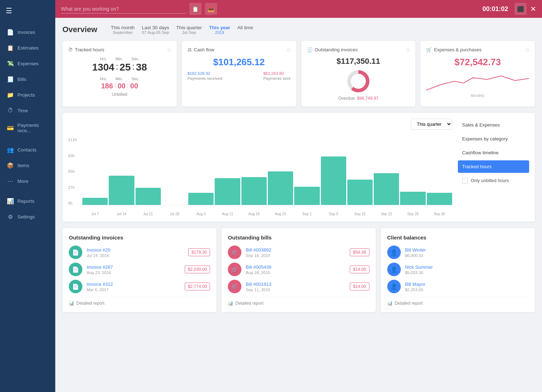  I want to click on projects-icon: 📁, so click(10, 95).